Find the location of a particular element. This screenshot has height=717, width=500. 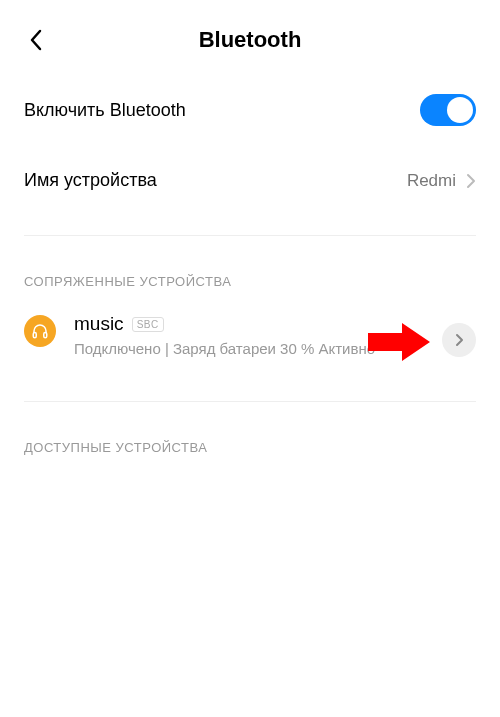

enable-bluetooth-row: Включить Bluetooth is located at coordinates (250, 110).